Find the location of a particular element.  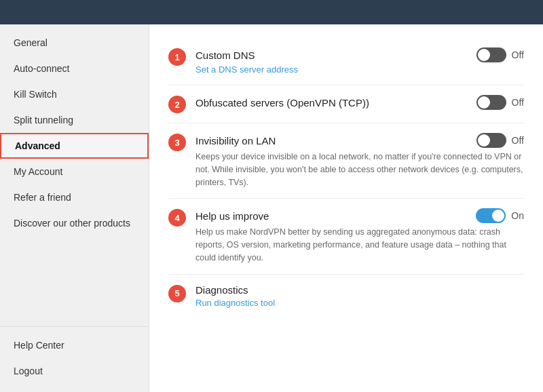

sidebar-divider is located at coordinates (75, 327).